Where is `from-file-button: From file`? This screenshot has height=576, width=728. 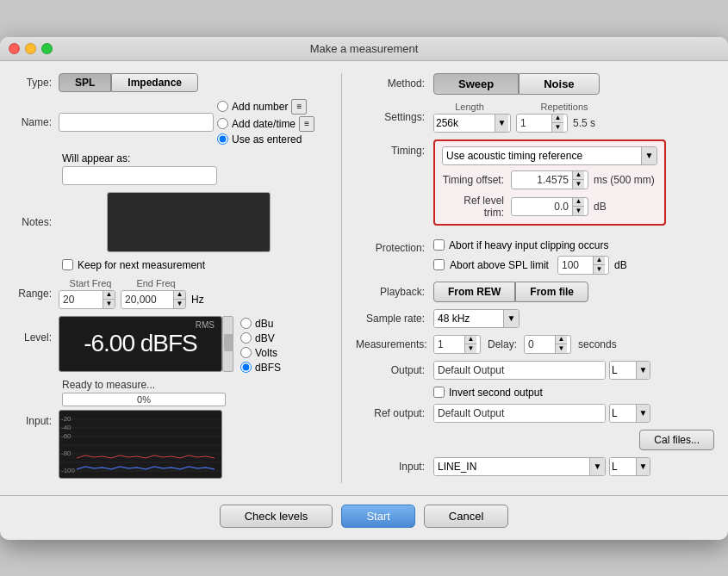
from-file-button: From file is located at coordinates (551, 292).